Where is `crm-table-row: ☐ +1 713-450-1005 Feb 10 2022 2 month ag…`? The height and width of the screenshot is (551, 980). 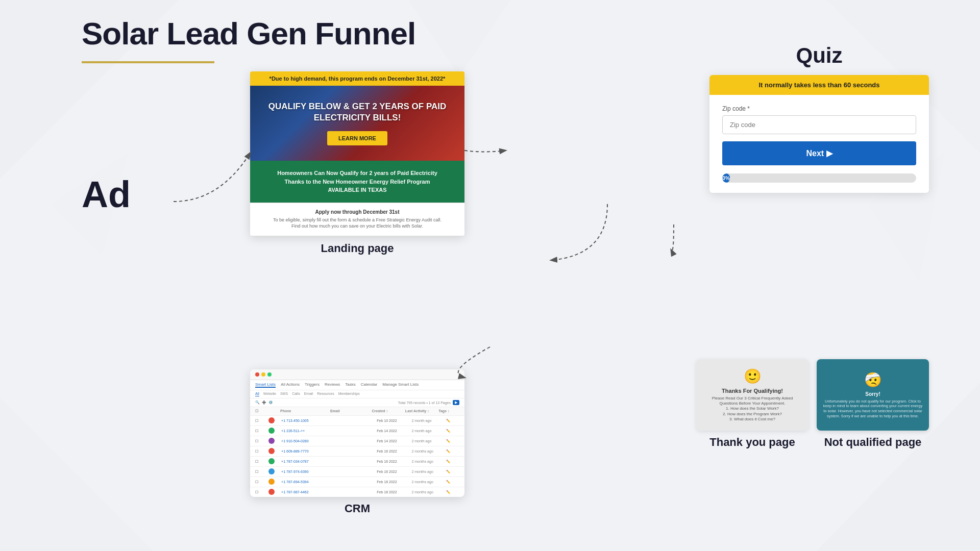
crm-table-row: ☐ +1 713-450-1005 Feb 10 2022 2 month ag… is located at coordinates (357, 421).